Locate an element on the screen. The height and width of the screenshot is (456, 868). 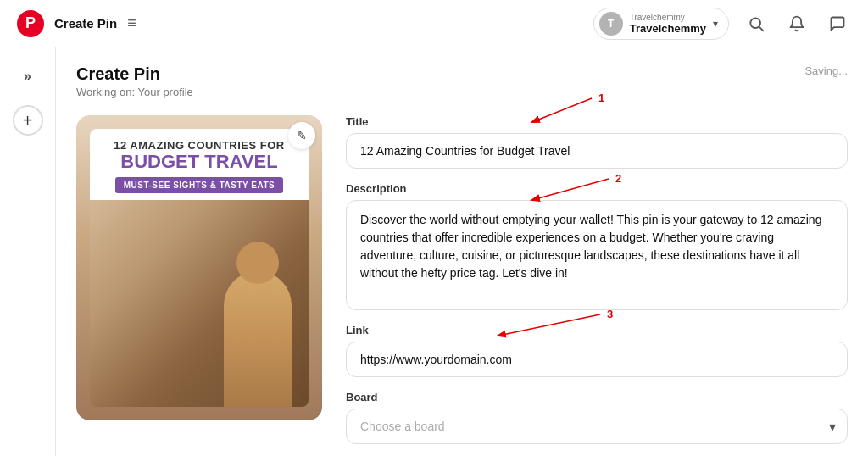
title-label: Title is located at coordinates (597, 122).